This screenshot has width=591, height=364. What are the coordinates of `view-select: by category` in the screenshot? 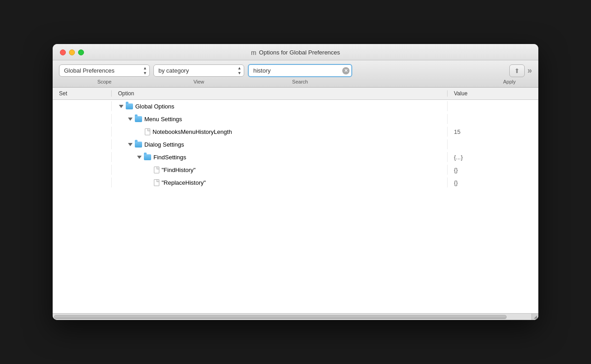 It's located at (199, 71).